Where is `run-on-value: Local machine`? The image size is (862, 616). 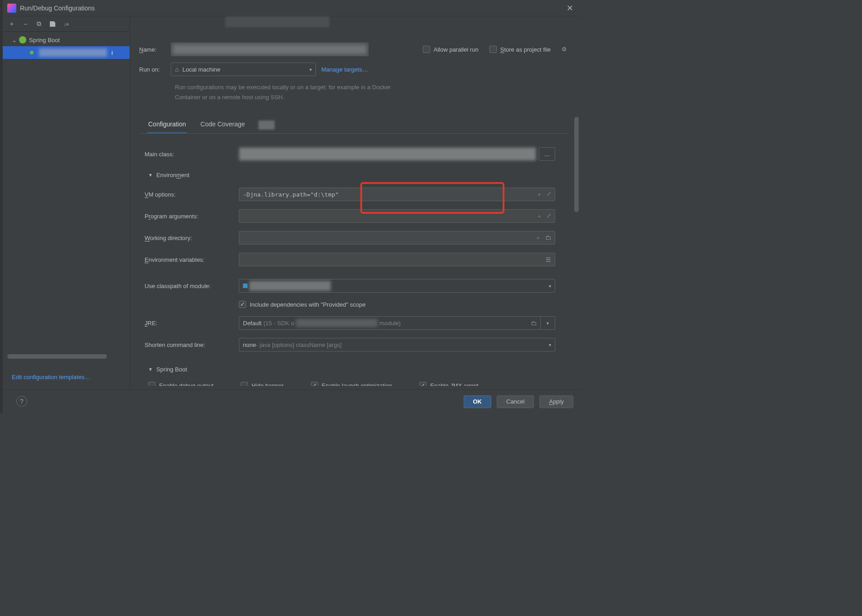
run-on-value: Local machine is located at coordinates (201, 70).